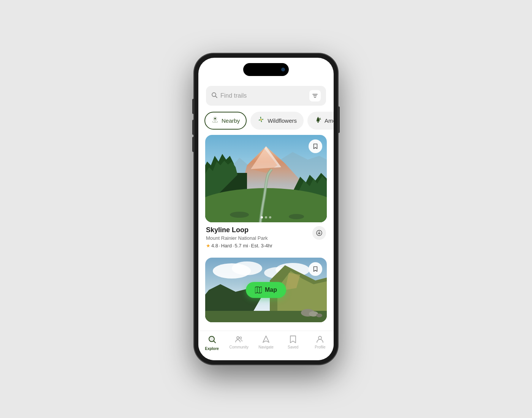  Describe the element at coordinates (320, 347) in the screenshot. I see `nav-profile-label: Profile` at that location.